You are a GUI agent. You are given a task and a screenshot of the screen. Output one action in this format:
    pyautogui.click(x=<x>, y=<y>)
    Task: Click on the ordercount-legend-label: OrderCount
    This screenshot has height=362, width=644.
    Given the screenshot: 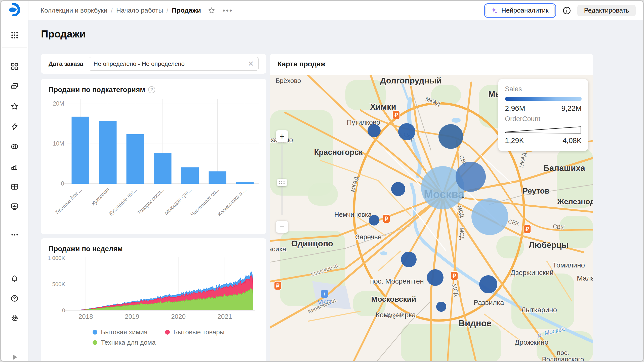 What is the action you would take?
    pyautogui.click(x=543, y=119)
    